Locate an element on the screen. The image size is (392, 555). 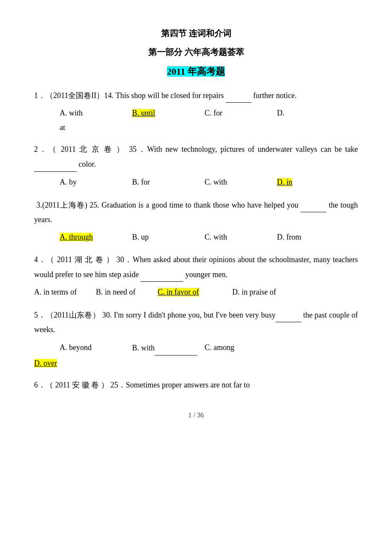
option-q1-at: at is located at coordinates (196, 127).